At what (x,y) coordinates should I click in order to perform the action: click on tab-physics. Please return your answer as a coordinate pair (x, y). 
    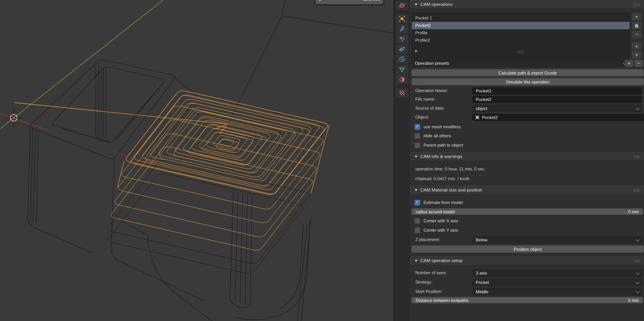
    Looking at the image, I should click on (402, 49).